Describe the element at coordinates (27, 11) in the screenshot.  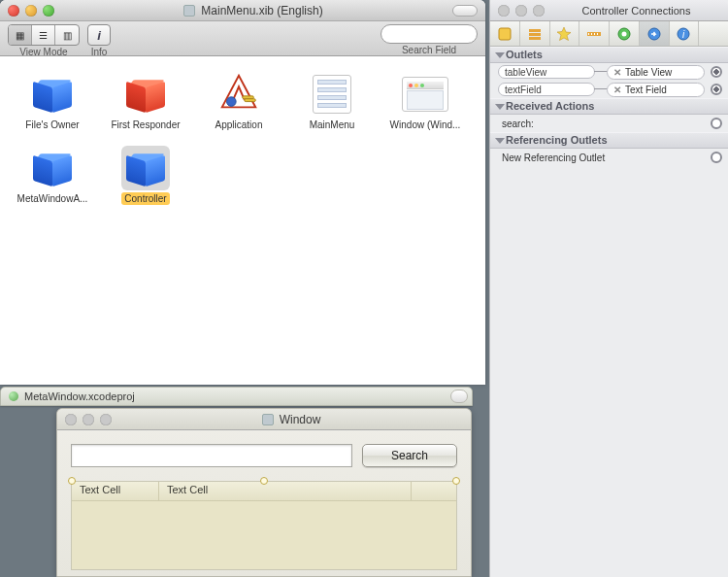
I see `traffic-lights` at that location.